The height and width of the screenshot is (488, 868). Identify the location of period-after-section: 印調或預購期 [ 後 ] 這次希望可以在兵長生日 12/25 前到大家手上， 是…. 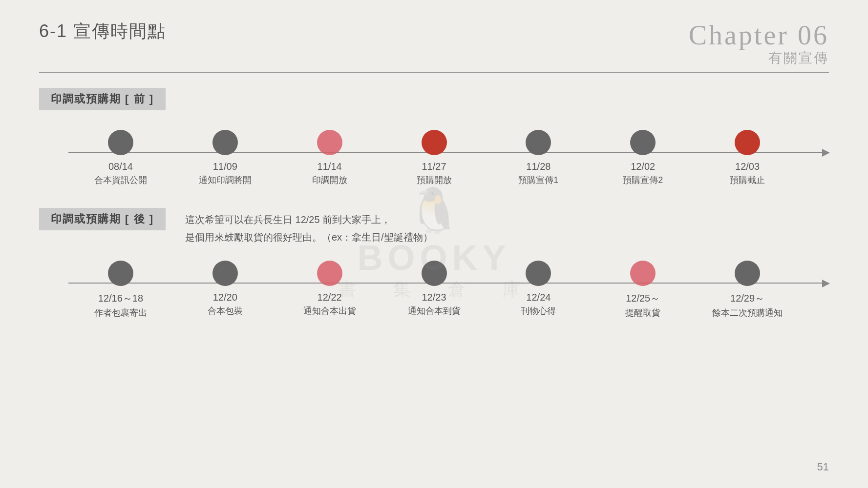
(434, 227).